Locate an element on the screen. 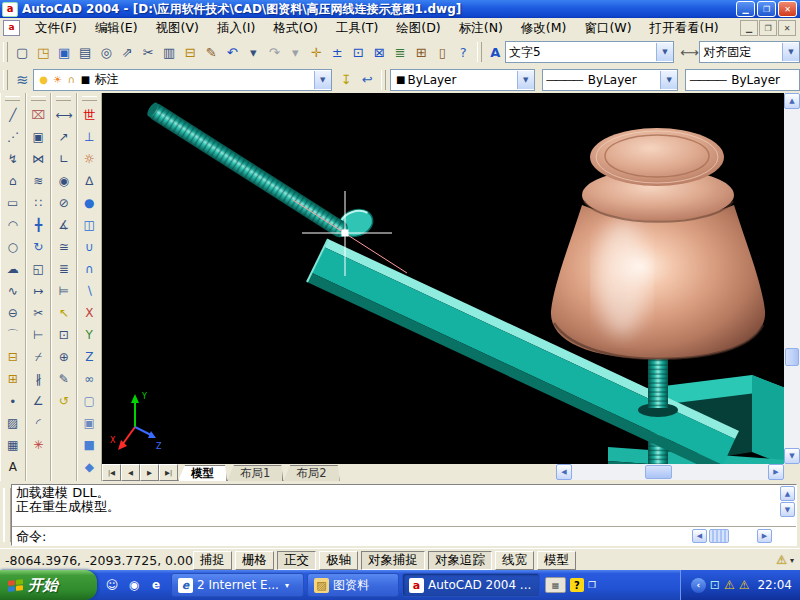 The width and height of the screenshot is (800, 600). point-icon: ∙ is located at coordinates (13, 401).